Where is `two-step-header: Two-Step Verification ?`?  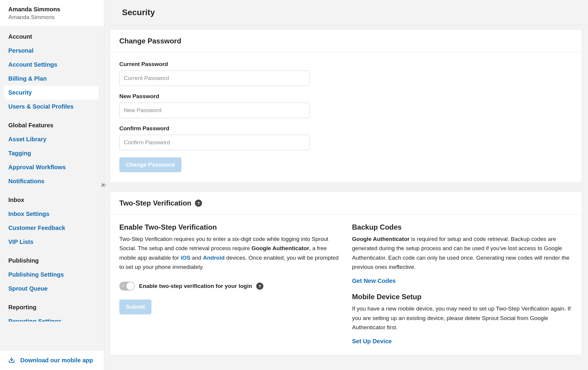
two-step-header: Two-Step Verification ? is located at coordinates (346, 203).